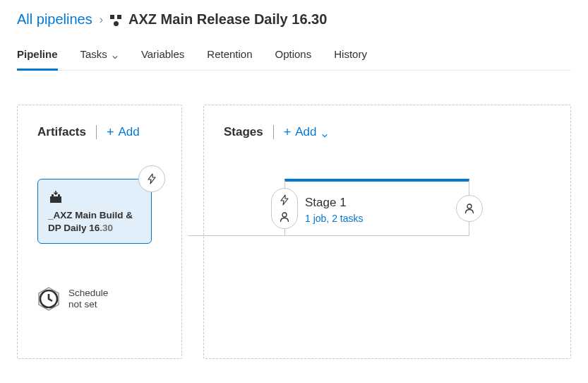 The width and height of the screenshot is (588, 383). What do you see at coordinates (294, 20) in the screenshot?
I see `breadcrumb: All pipelines › AXZ Main Release Daily 1…` at bounding box center [294, 20].